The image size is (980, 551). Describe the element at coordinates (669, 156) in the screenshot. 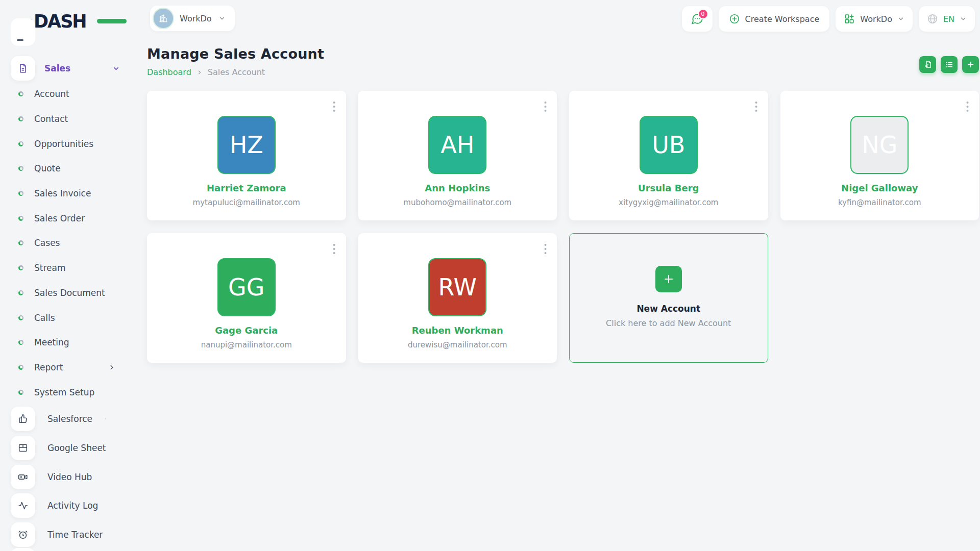

I see `account-card: UB Ursula Berg xitygyxig@mailinator.com` at that location.